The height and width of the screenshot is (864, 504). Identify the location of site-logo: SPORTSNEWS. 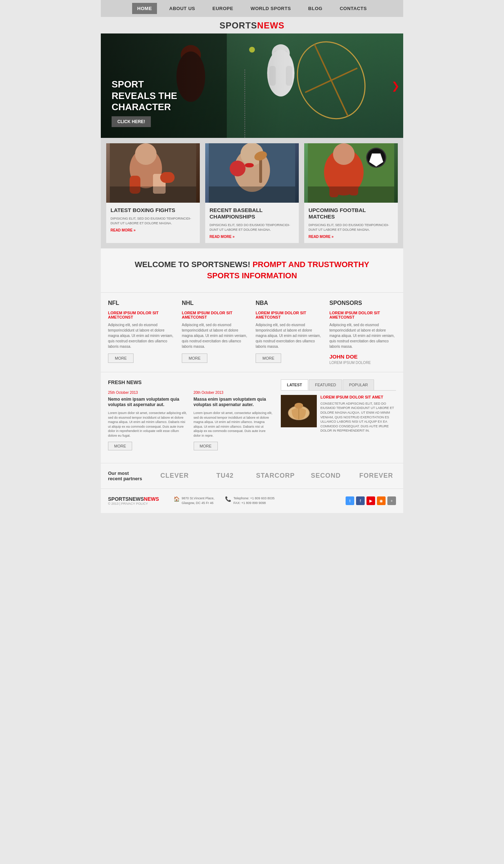
(252, 25).